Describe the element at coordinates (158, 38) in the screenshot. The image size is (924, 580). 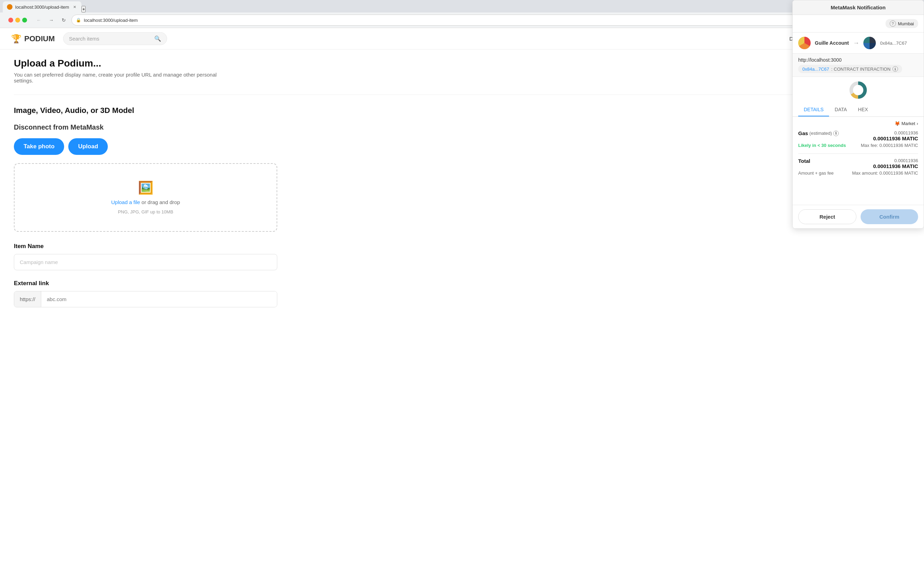
I see `search-icon: 🔍` at that location.